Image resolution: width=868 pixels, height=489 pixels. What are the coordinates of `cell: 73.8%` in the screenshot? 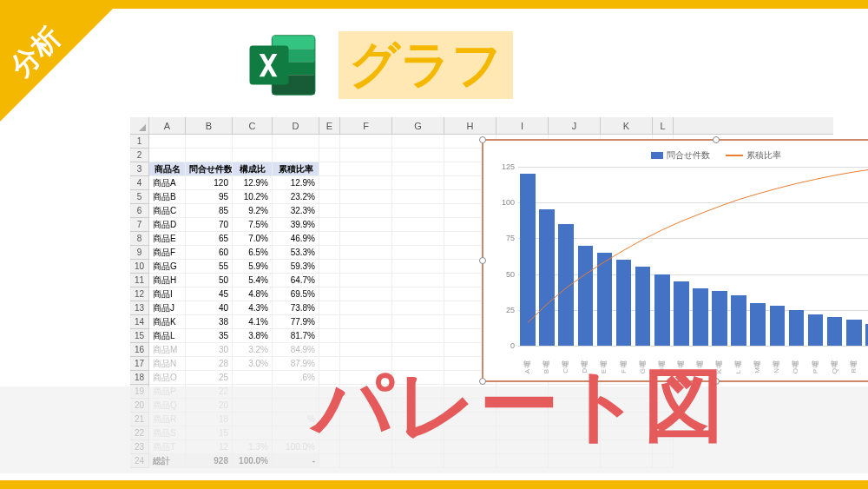 It's located at (296, 308).